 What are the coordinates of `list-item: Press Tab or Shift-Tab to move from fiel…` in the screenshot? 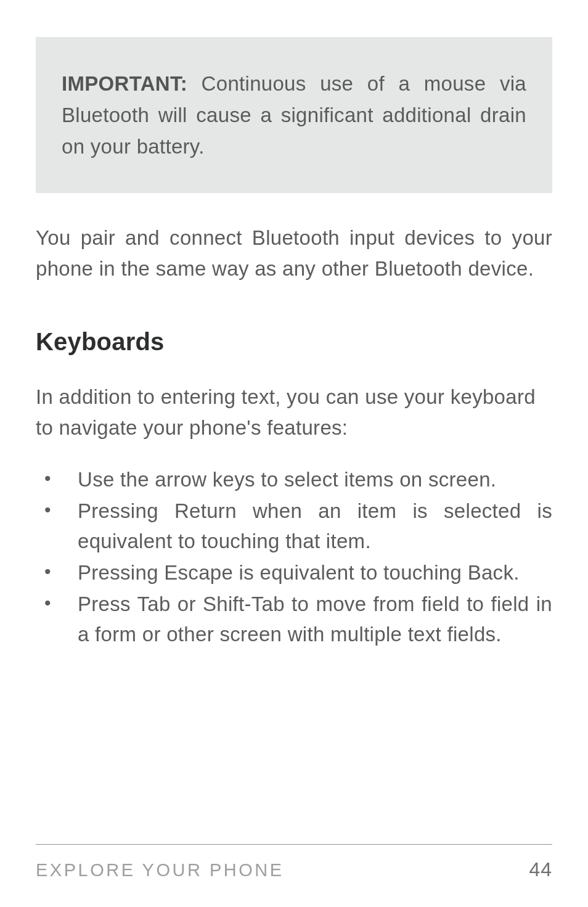 It's located at (294, 620).